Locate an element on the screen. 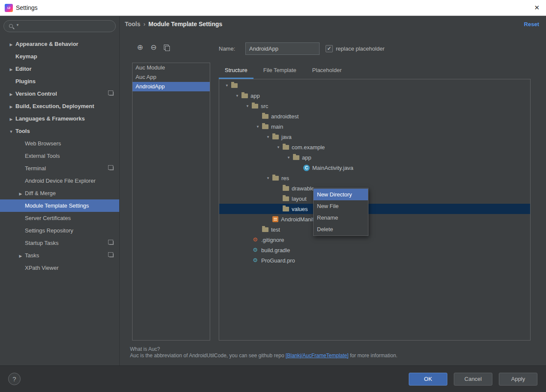 Image resolution: width=546 pixels, height=392 pixels. sidebar-item-plugins: Plugins is located at coordinates (60, 81).